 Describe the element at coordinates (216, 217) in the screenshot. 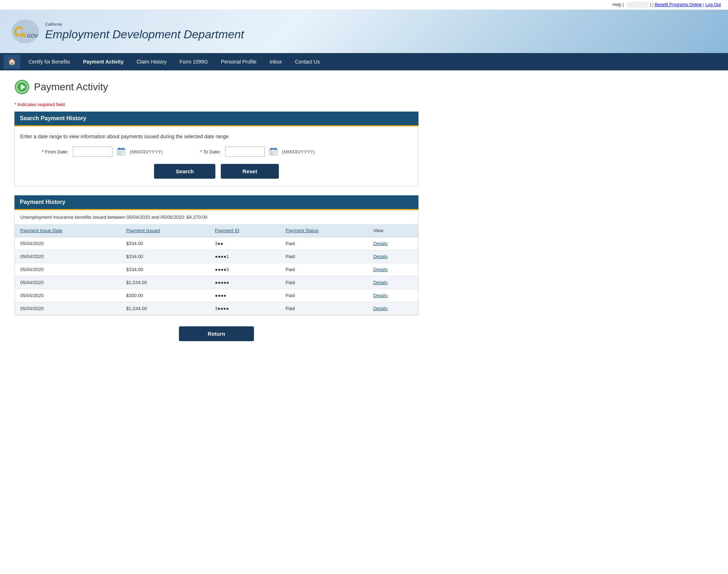

I see `history-description: Unemployment Insurance benefits issued b…` at that location.